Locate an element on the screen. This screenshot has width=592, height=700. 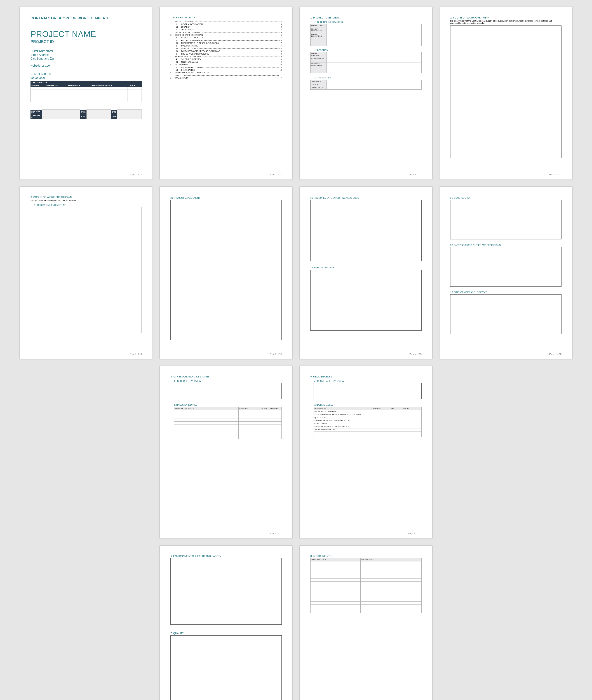
toc-row: 3.3PROCUREMENT / EXPEDITING / LOGISTICS7 is located at coordinates (226, 43).